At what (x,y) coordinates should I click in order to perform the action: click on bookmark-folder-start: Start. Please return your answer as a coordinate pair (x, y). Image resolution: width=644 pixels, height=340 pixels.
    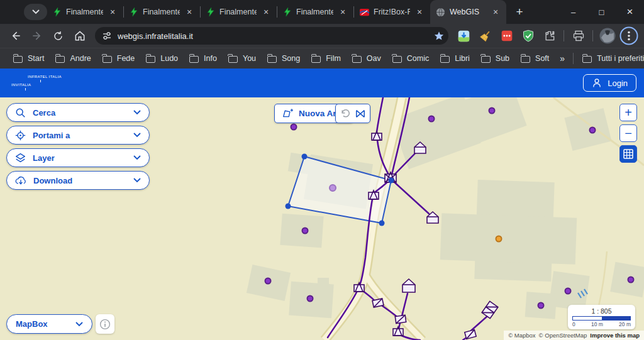
    Looking at the image, I should click on (29, 58).